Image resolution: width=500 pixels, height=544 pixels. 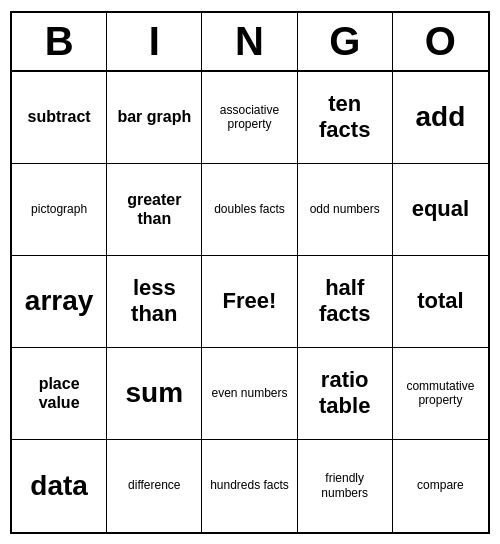 What do you see at coordinates (440, 394) in the screenshot?
I see `cell-text: commutative property` at bounding box center [440, 394].